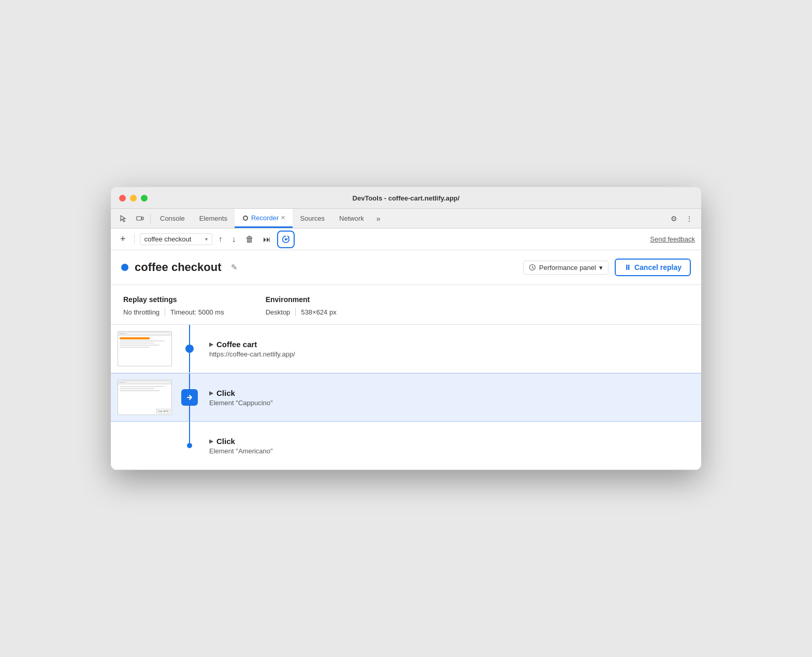 Image resolution: width=812 pixels, height=657 pixels. I want to click on step-url-1: https://coffee-cart.netlify.app/, so click(451, 354).